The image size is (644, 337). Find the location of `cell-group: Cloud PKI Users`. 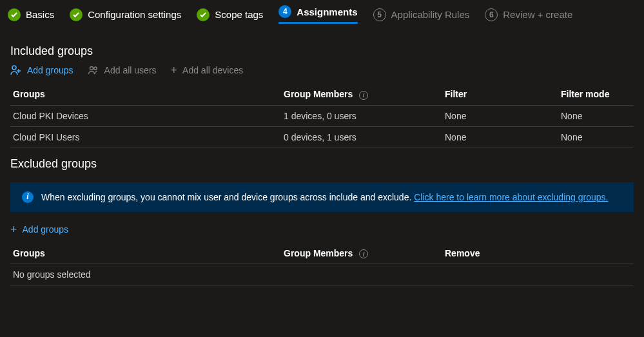

cell-group: Cloud PKI Users is located at coordinates (148, 137).